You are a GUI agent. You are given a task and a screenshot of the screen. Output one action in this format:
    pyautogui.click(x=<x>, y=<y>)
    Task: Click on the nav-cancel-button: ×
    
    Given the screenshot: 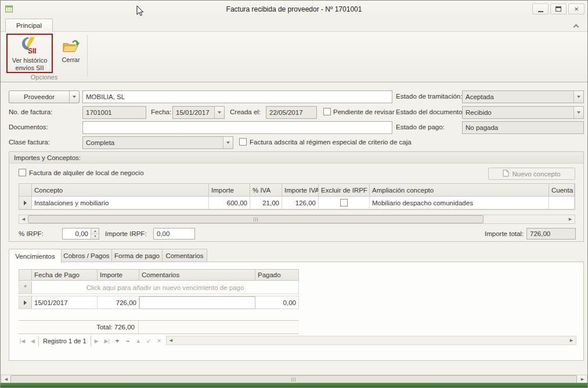 What is the action you would take?
    pyautogui.click(x=159, y=341)
    